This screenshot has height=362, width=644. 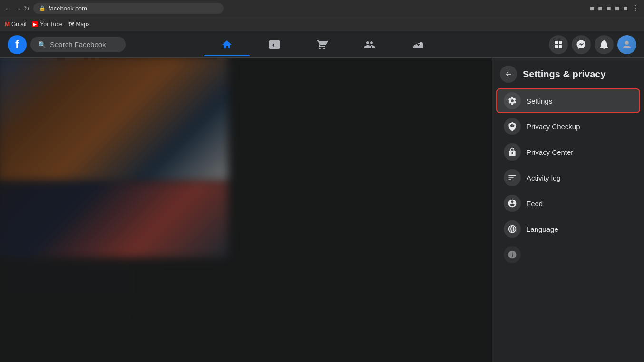 What do you see at coordinates (83, 24) in the screenshot?
I see `maps-label: Maps` at bounding box center [83, 24].